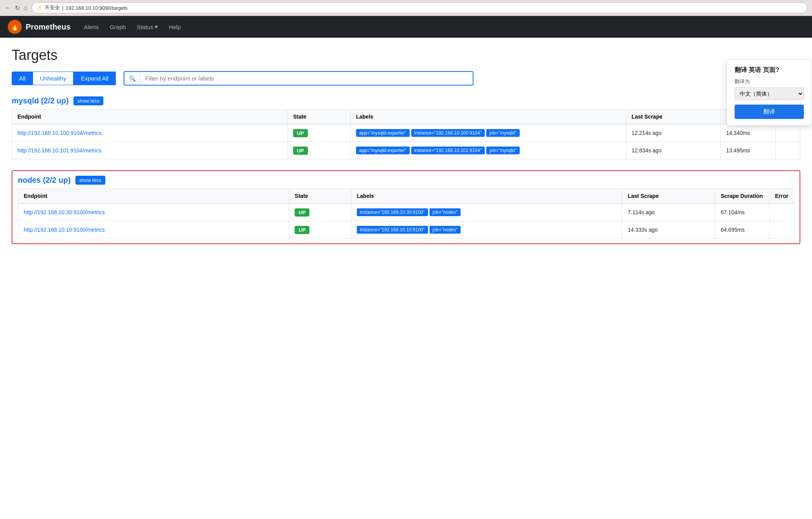 The image size is (812, 519). What do you see at coordinates (487, 230) in the screenshot?
I see `labels-cell: instance="192.168.10.10:9100"job="nodes"` at bounding box center [487, 230].